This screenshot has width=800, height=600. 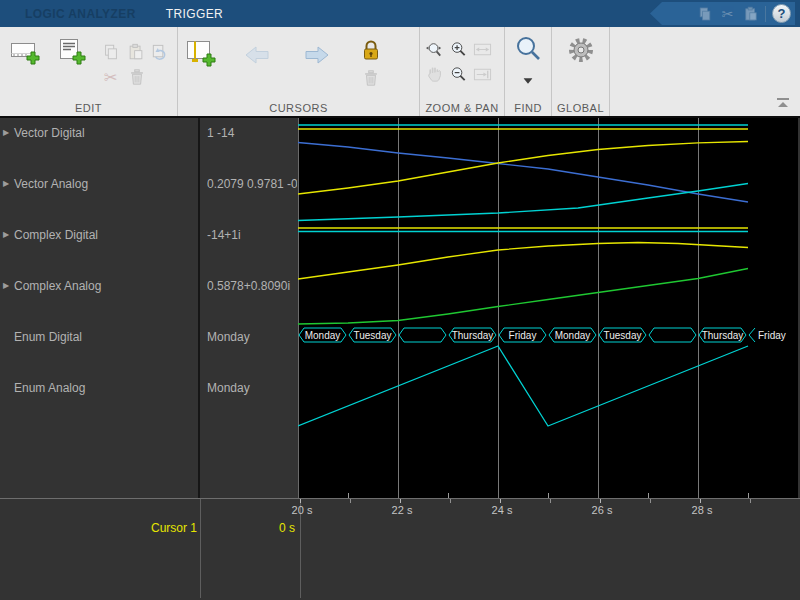 What do you see at coordinates (111, 52) in the screenshot?
I see `copy-button` at bounding box center [111, 52].